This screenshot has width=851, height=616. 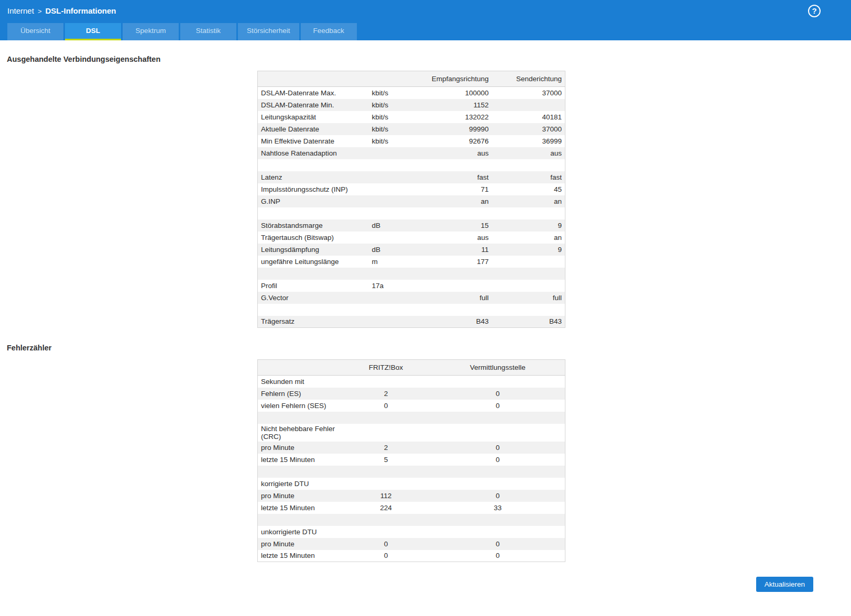 I want to click on tab-feedback: Feedback, so click(x=329, y=31).